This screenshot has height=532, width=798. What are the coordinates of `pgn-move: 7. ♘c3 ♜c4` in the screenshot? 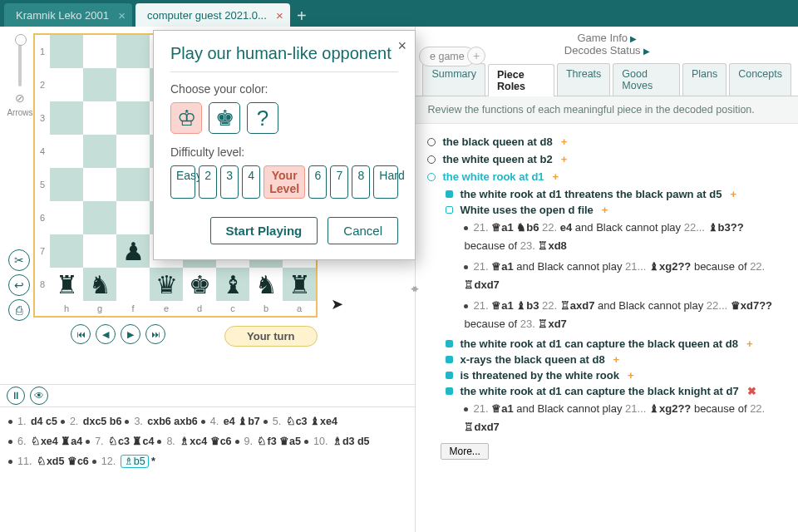 It's located at (120, 441).